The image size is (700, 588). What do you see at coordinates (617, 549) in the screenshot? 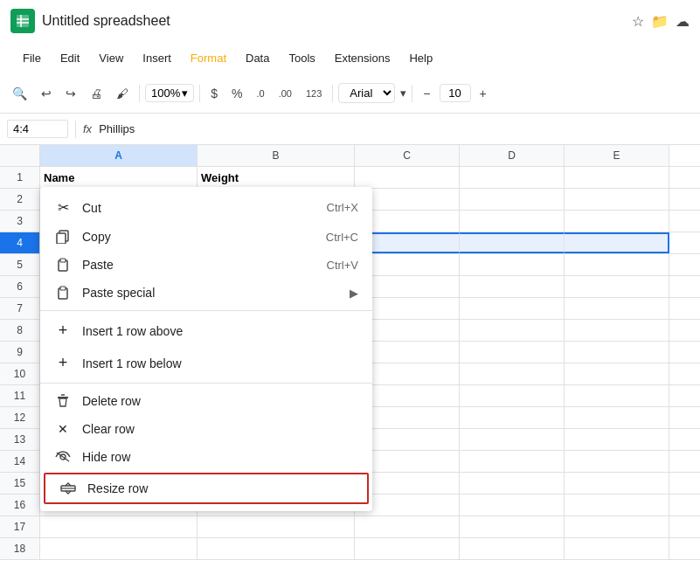
I see `cell-e18` at bounding box center [617, 549].